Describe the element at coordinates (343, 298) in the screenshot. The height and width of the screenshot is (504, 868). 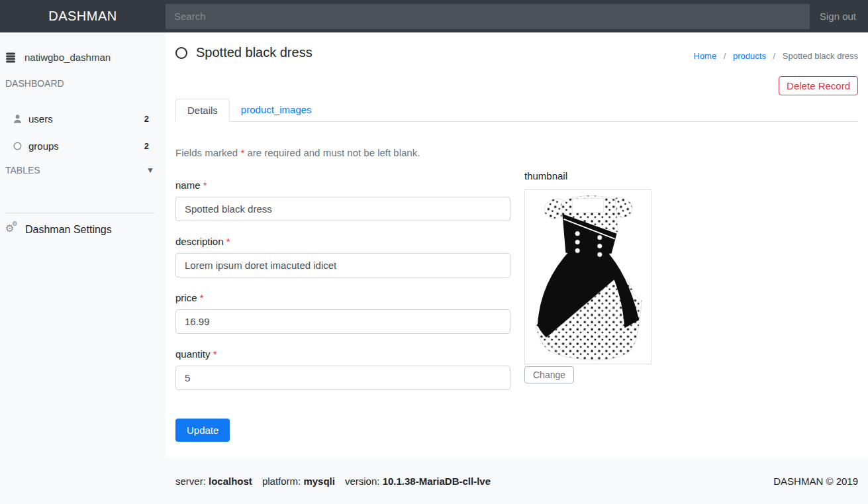
I see `price-label: price *` at that location.